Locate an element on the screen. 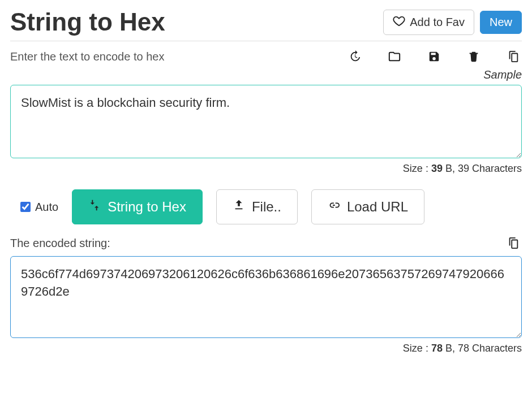  upload-icon is located at coordinates (239, 207).